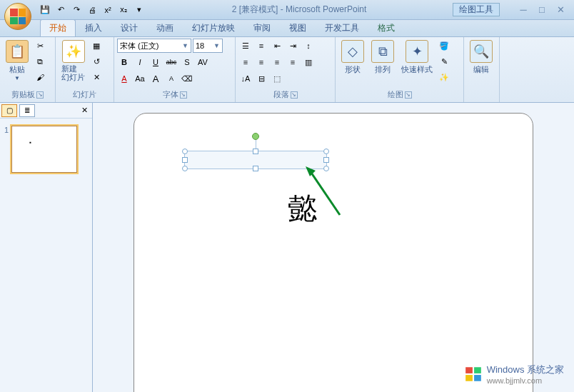 The image size is (574, 392). Describe the element at coordinates (187, 62) in the screenshot. I see `text-shadow-button: S` at that location.